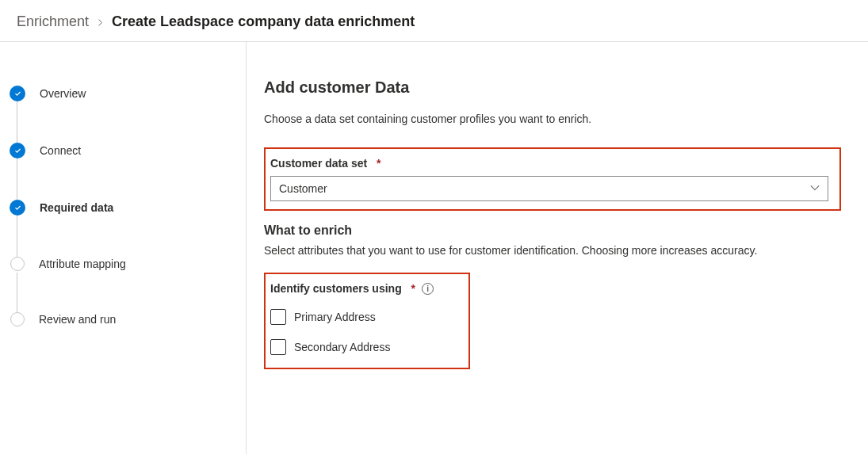 This screenshot has height=458, width=868. Describe the element at coordinates (434, 21) in the screenshot. I see `breadcrumb: Enrichment Create Leadspace company data…` at that location.